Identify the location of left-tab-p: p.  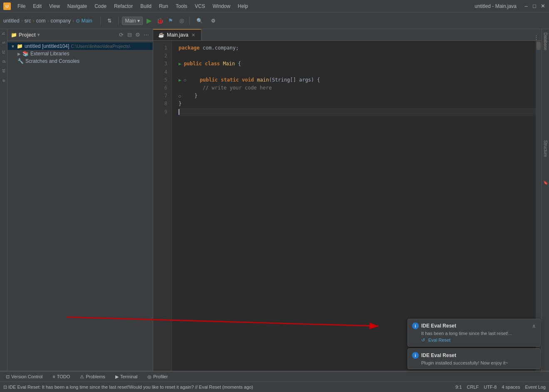
(3, 62).